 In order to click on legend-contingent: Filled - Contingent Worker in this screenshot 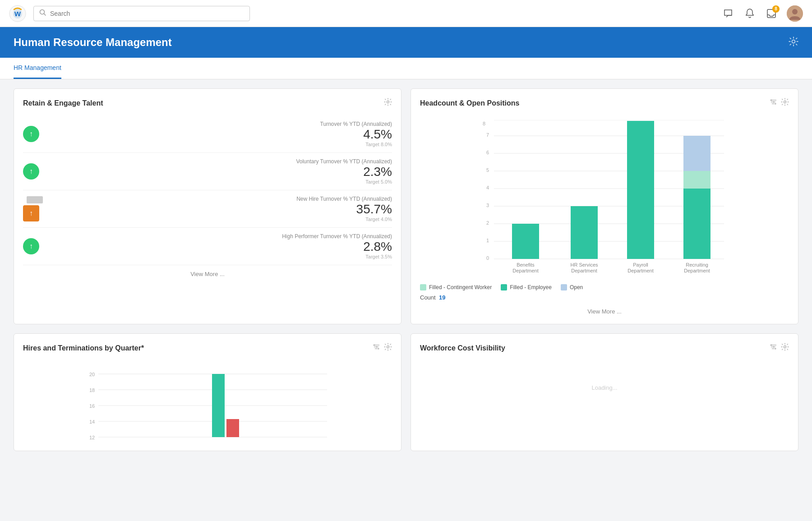, I will do `click(456, 287)`.